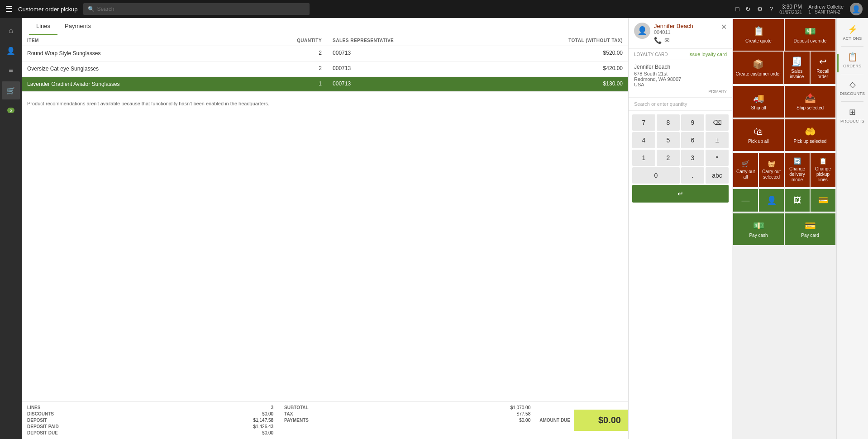 The image size is (868, 439). What do you see at coordinates (686, 40) in the screenshot?
I see `customer-icons: 📞 ✉` at bounding box center [686, 40].